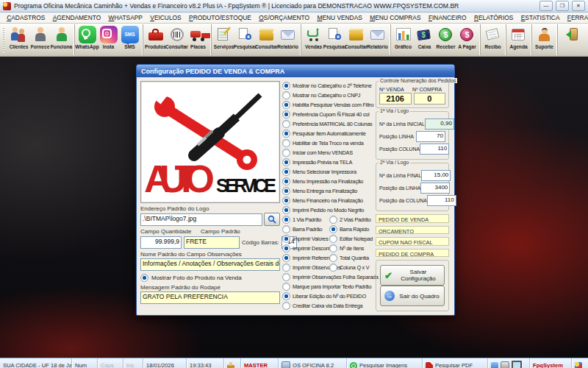 This screenshot has width=588, height=368. I want to click on setting-field: 110, so click(442, 200).